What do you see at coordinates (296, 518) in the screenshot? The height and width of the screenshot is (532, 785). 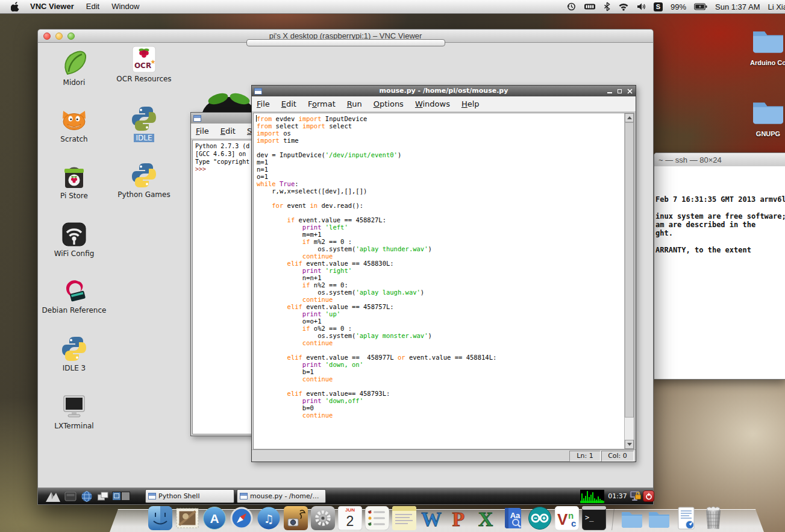 I see `dock-item-iphoto` at bounding box center [296, 518].